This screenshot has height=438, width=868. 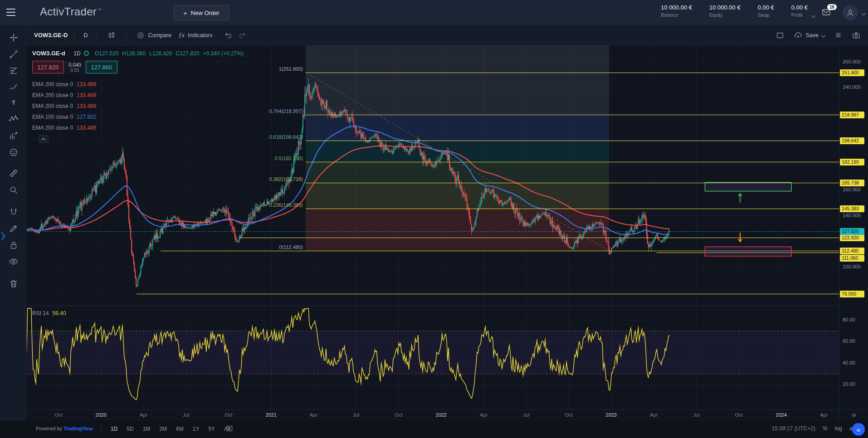 I want to click on chart-style-button, so click(x=112, y=35).